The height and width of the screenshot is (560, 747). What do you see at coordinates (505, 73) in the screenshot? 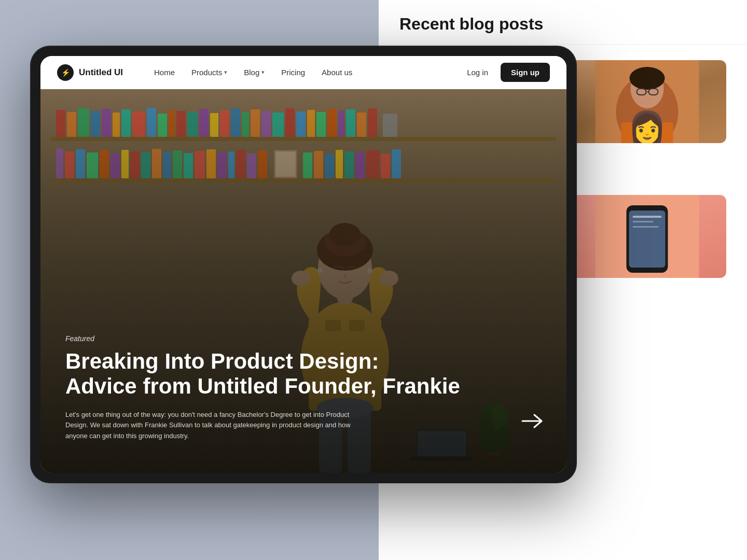
I see `nav-actions: Log in Sign up` at bounding box center [505, 73].